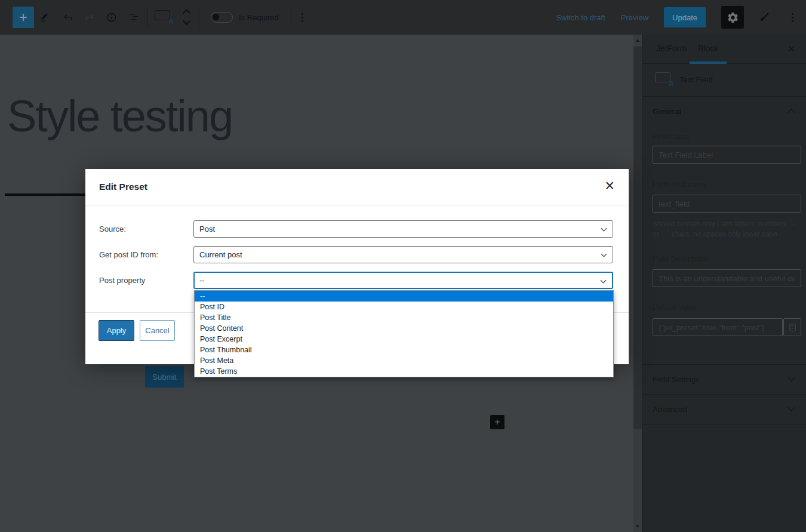  Describe the element at coordinates (708, 48) in the screenshot. I see `tab-block: Block` at that location.